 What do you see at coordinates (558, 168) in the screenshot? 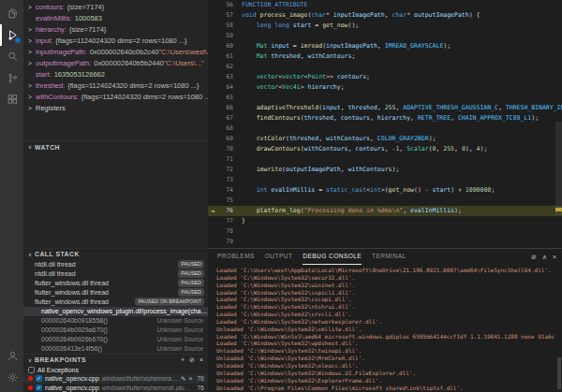
I see `editor-scrollbar` at bounding box center [558, 168].